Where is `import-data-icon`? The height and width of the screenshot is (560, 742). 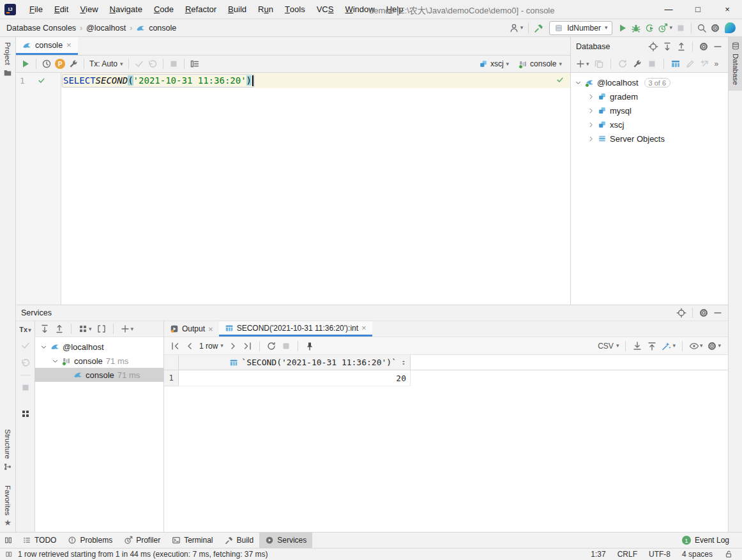
import-data-icon is located at coordinates (652, 346).